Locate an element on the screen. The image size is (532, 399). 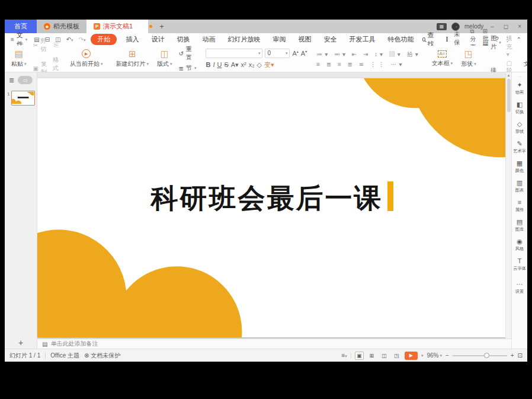
slideshow-play-button: ▶ is located at coordinates (411, 356).